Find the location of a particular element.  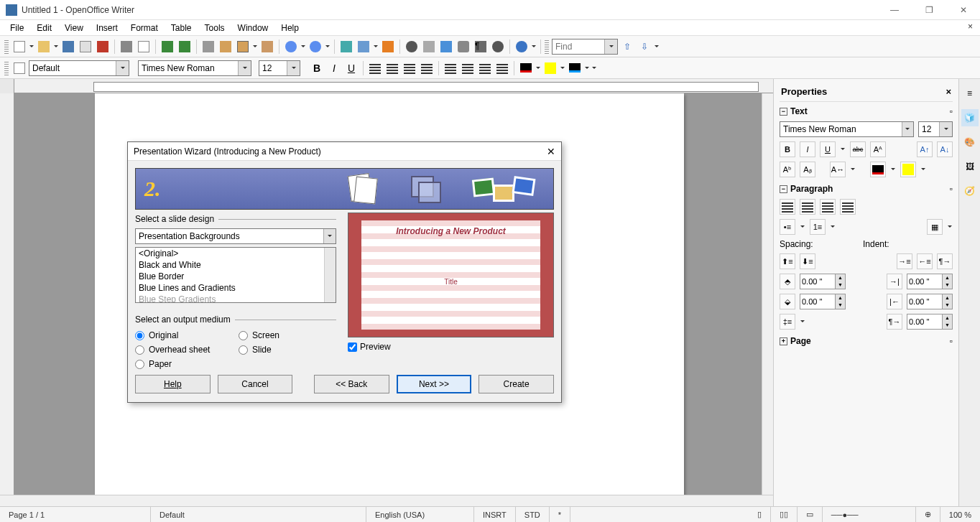

status-insert: INSRT is located at coordinates (495, 514).